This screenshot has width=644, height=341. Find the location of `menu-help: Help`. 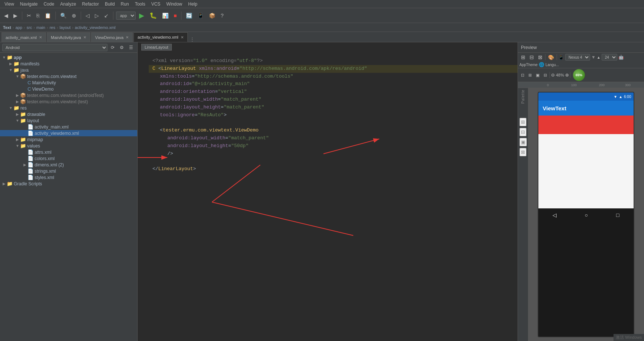

menu-help: Help is located at coordinates (193, 4).